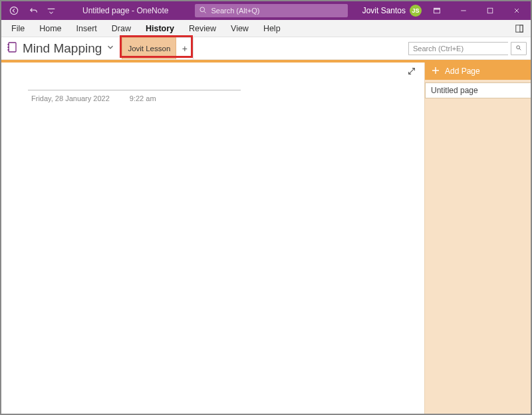 Image resolution: width=532 pixels, height=415 pixels. What do you see at coordinates (70, 98) in the screenshot?
I see `page-date: Friday, 28 January 2022` at bounding box center [70, 98].